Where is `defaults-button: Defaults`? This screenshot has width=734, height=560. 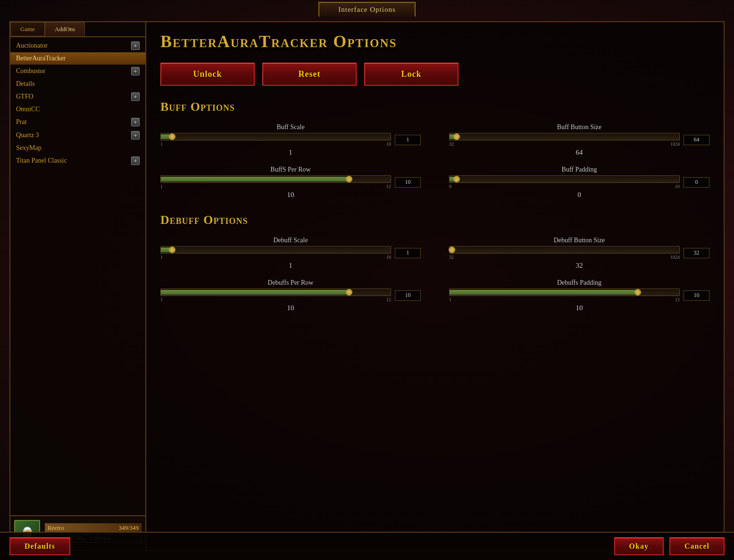 defaults-button: Defaults is located at coordinates (40, 546).